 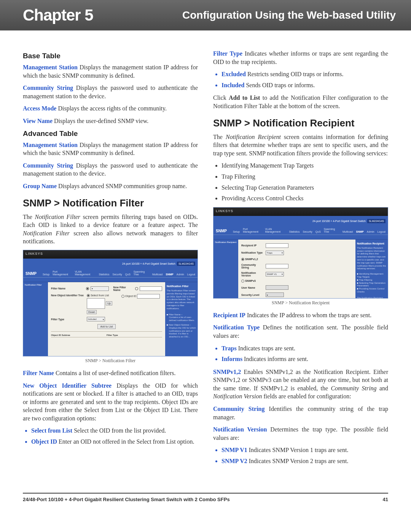 I want to click on ss1-bluebar: 24-port 10/100 + 4-Port Gigabit Smart Sw…, so click(x=110, y=264).